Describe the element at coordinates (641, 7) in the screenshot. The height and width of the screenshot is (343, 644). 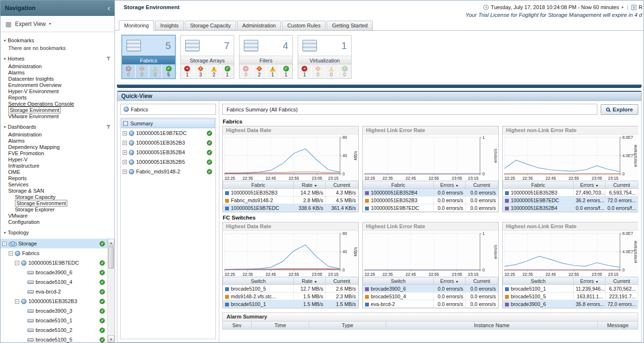
I see `reports-label-truncated: R` at that location.